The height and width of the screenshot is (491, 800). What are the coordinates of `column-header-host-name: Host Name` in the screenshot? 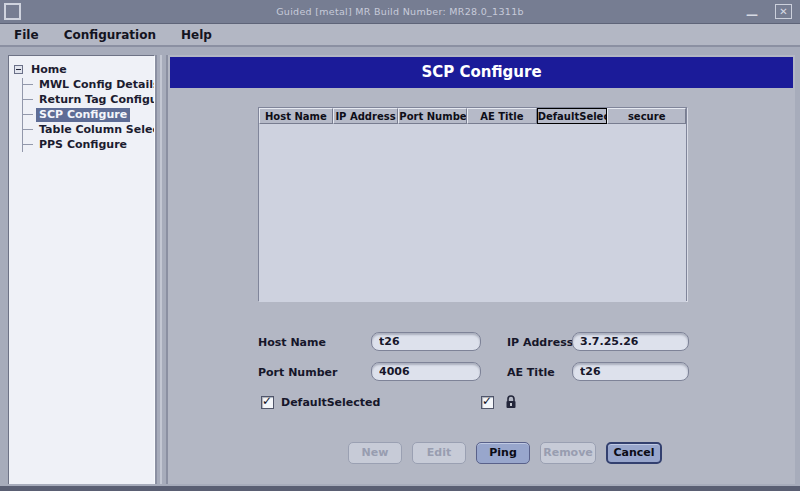 It's located at (296, 116).